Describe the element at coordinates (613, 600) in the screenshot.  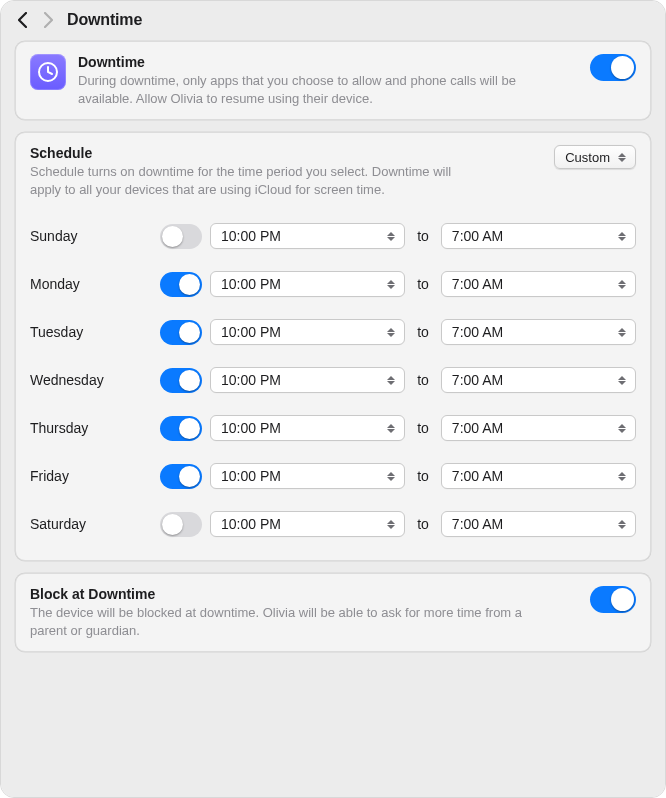
I see `block-toggle` at that location.